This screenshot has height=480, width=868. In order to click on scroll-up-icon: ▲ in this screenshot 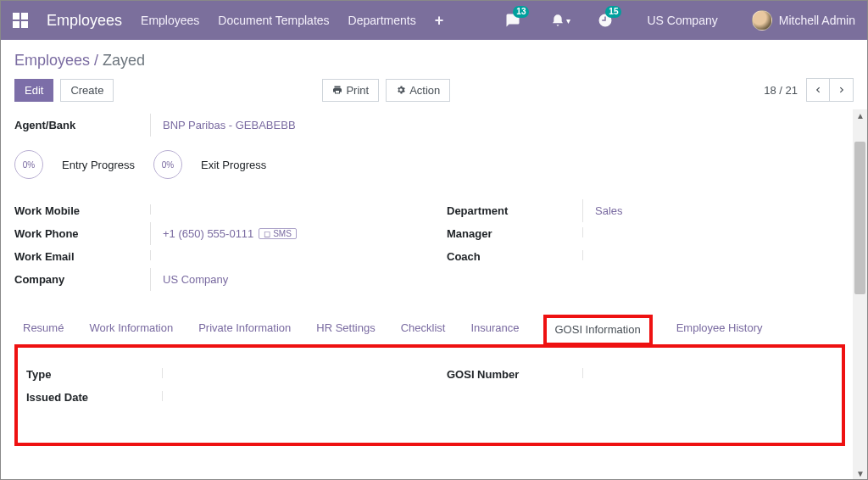, I will do `click(860, 115)`.